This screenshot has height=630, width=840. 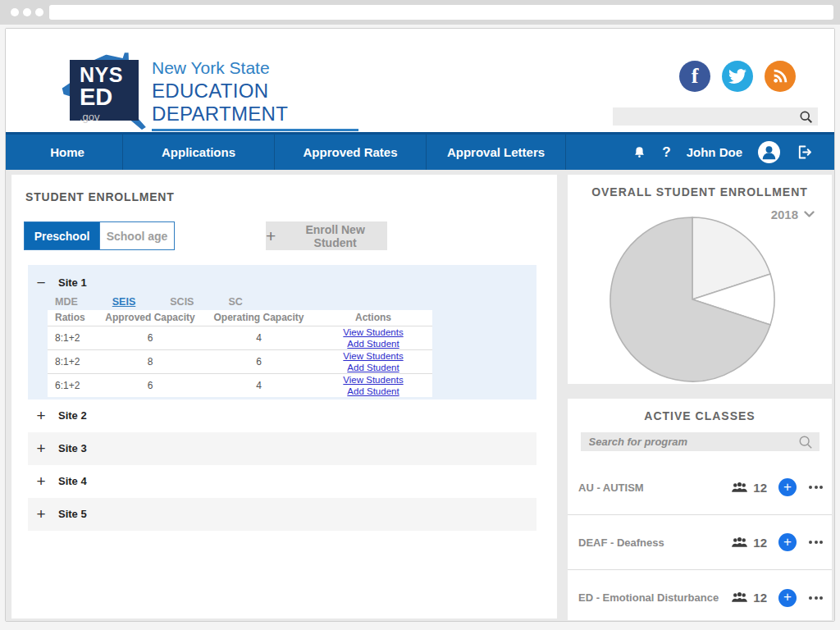 What do you see at coordinates (235, 302) in the screenshot?
I see `tab-sc: SC` at bounding box center [235, 302].